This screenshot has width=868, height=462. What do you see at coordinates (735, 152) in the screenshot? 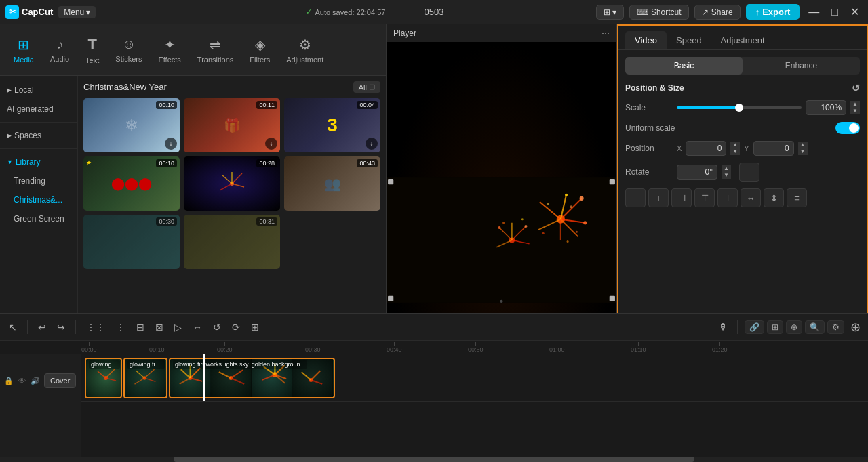
I see `x-down-button: ▼` at bounding box center [735, 152].